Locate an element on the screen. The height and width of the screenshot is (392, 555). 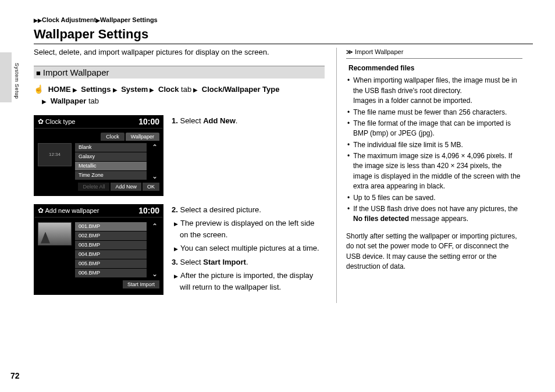
intro-text: Select, delete, and import wallpaper pic… is located at coordinates (179, 52).